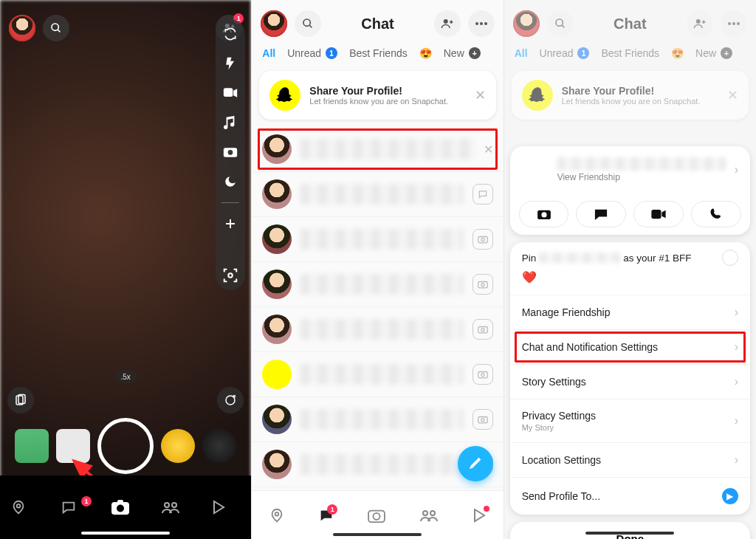  Describe the element at coordinates (630, 530) in the screenshot. I see `done-button: Done` at that location.